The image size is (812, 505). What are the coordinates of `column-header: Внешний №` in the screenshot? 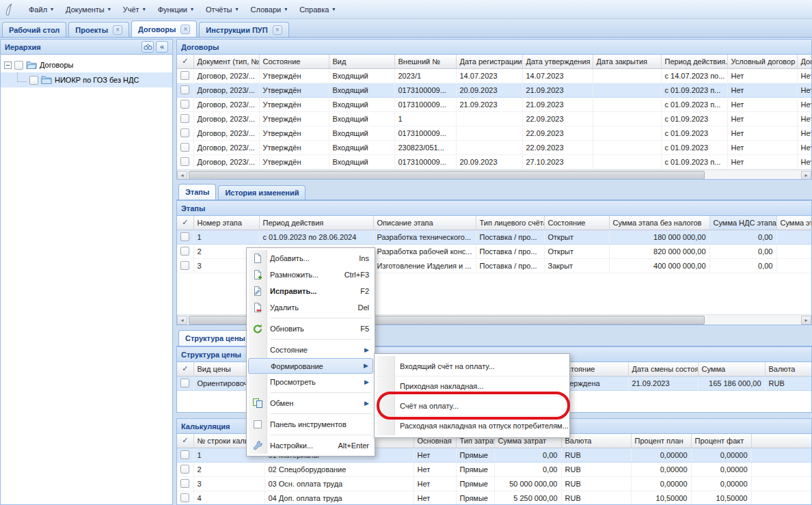 It's located at (425, 62).